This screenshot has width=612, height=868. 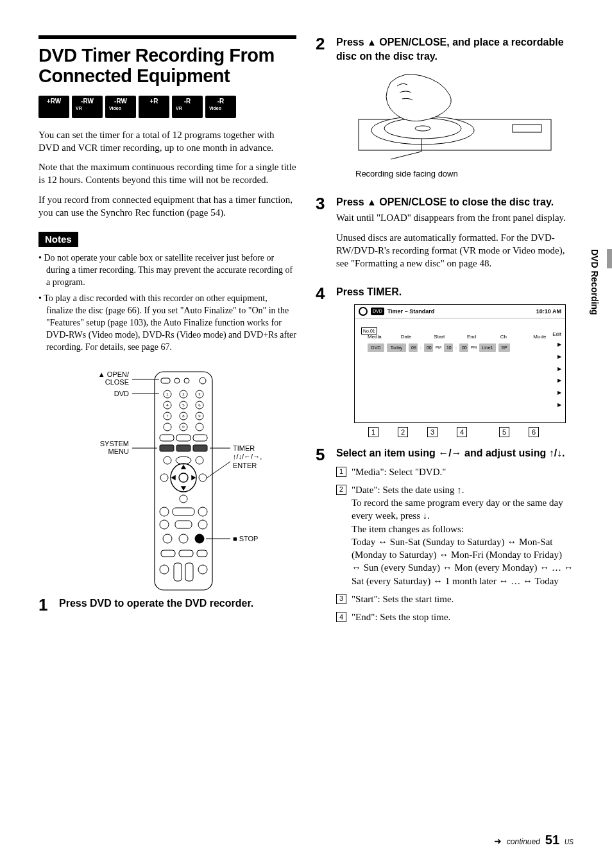 What do you see at coordinates (455, 599) in the screenshot?
I see `substep-3: 3 "Start": Sets the start time.` at bounding box center [455, 599].